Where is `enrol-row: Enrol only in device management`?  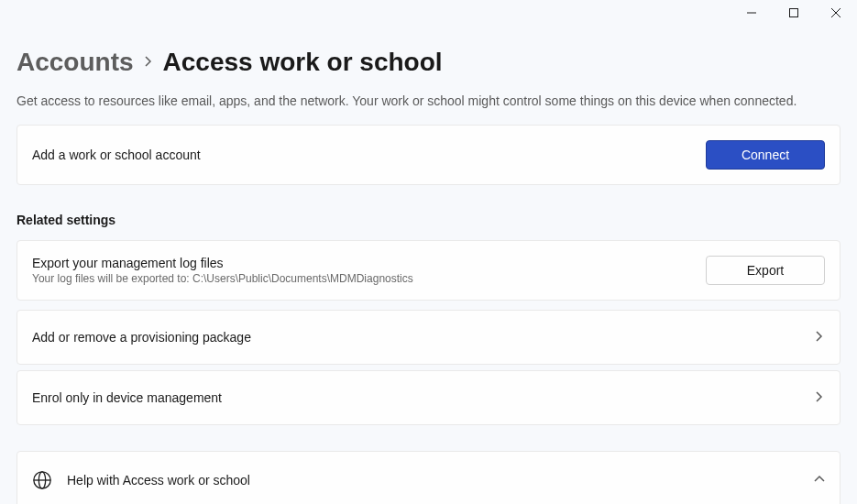
enrol-row: Enrol only in device management is located at coordinates (429, 398).